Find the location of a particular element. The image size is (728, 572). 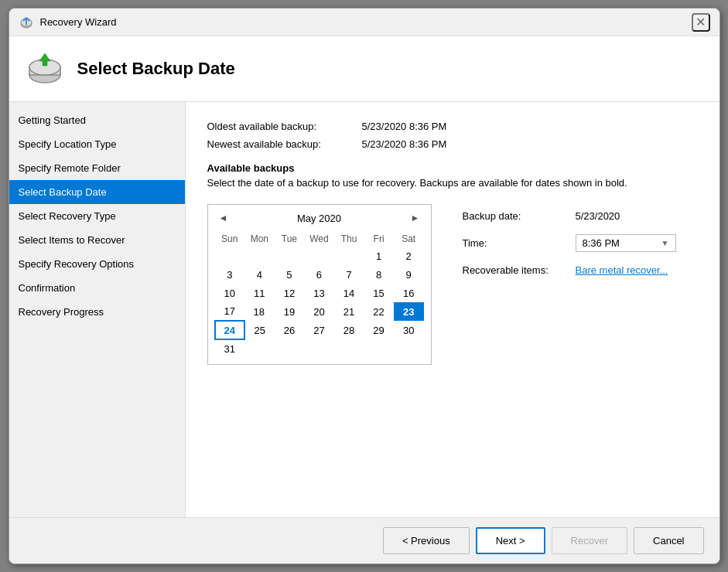

backup-date-row: Backup date: 5/23/2020 is located at coordinates (569, 216).